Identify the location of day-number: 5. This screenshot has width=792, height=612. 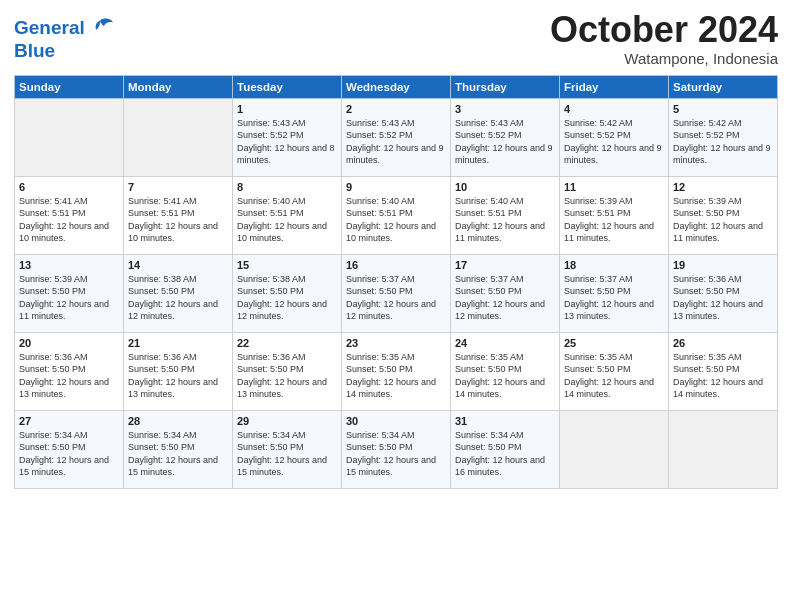
(723, 109).